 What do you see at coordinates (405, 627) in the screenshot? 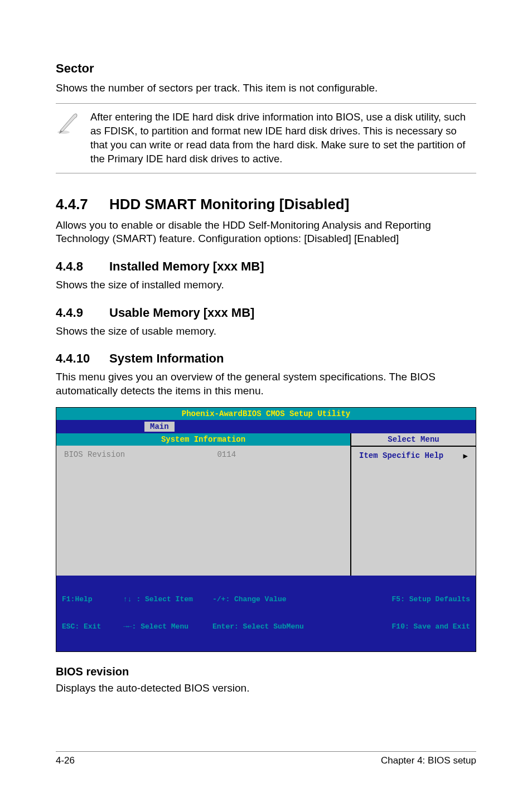
I see `footer-key-save-exit: F10: Save and Exit` at bounding box center [405, 627].